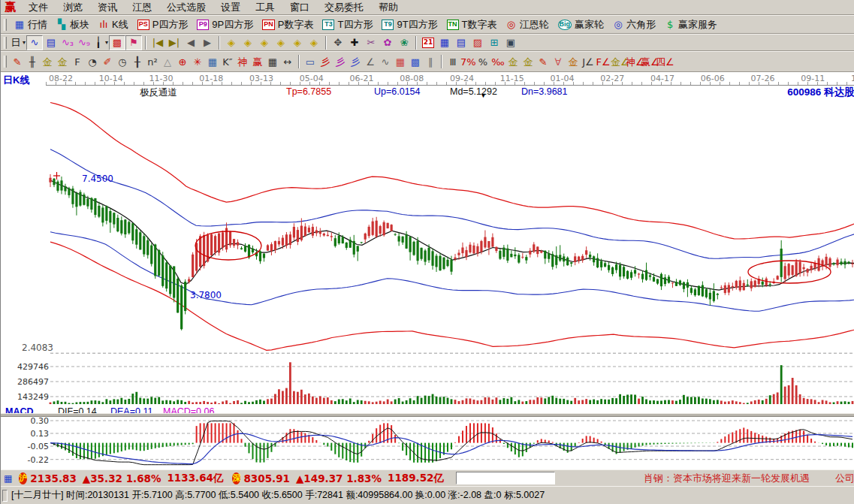 This screenshot has height=504, width=854. What do you see at coordinates (297, 43) in the screenshot?
I see `gann-diamond-5-button: ◈` at bounding box center [297, 43].